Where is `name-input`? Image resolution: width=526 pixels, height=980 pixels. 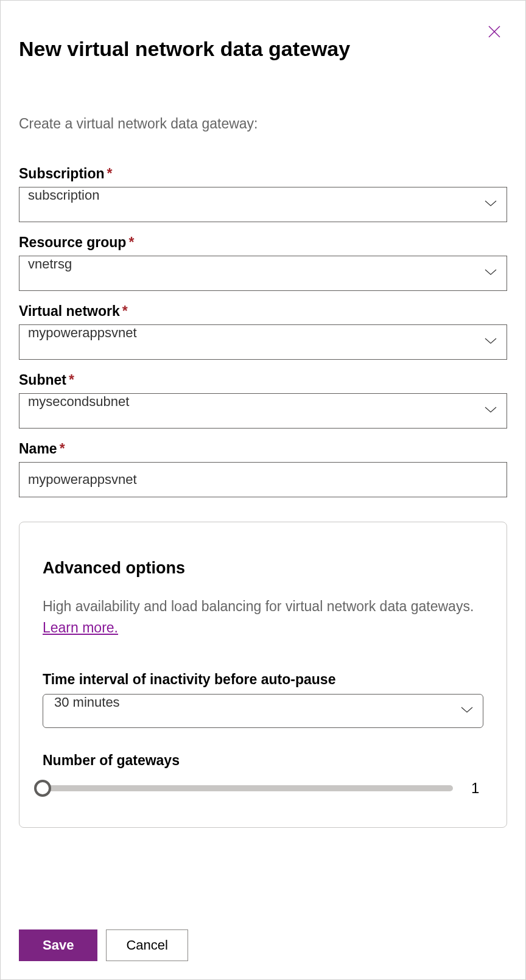 name-input is located at coordinates (263, 480).